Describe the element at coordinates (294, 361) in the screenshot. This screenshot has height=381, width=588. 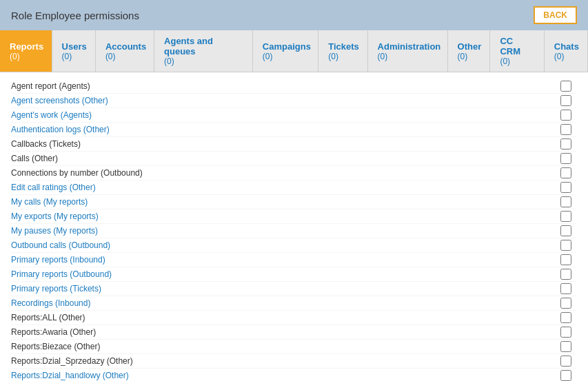
I see `permission-row: Reports:Dzial_Sprzedazy (Other)` at that location.